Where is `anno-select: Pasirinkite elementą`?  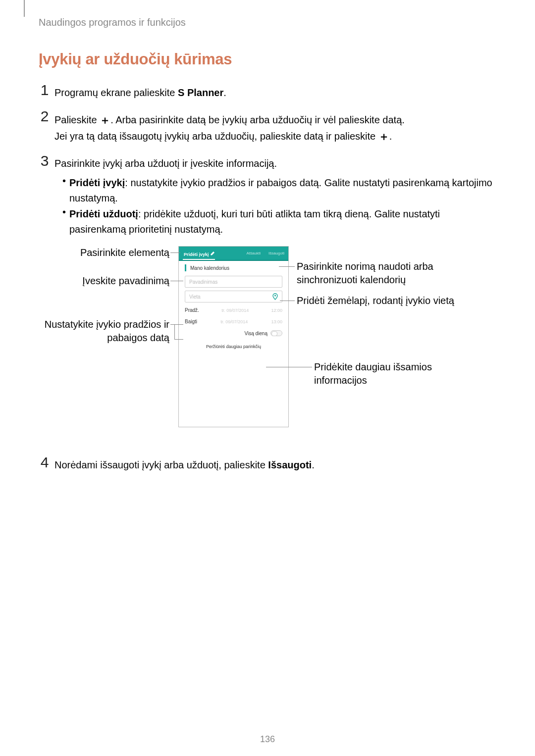 anno-select: Pasirinkite elementą is located at coordinates (122, 252).